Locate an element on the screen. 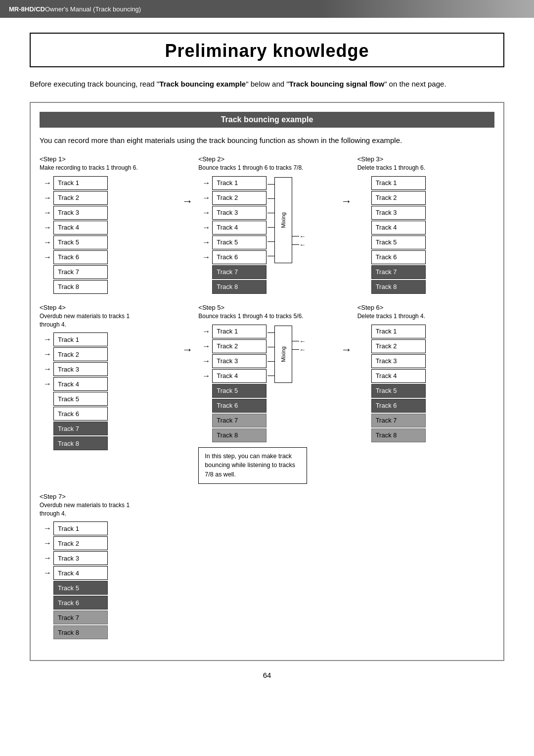  step-5-col: <Step 5> Bounce tracks 1 through 4 to tr… is located at coordinates (267, 394).